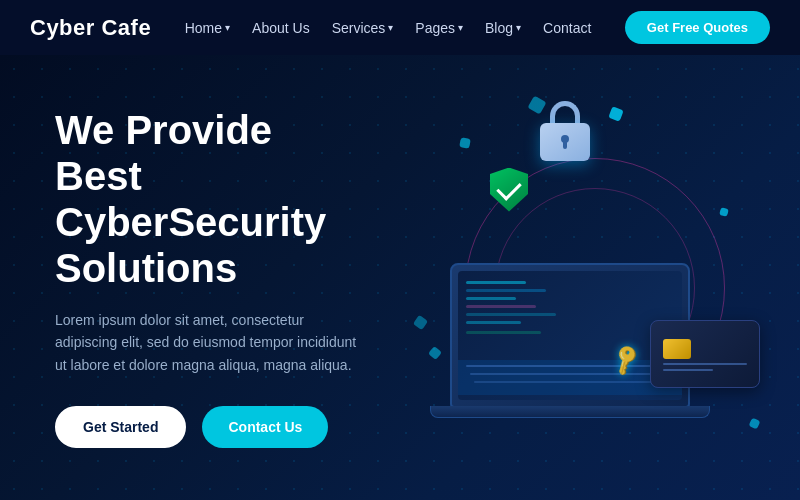 The image size is (800, 500). What do you see at coordinates (570, 412) in the screenshot?
I see `laptop-base` at bounding box center [570, 412].